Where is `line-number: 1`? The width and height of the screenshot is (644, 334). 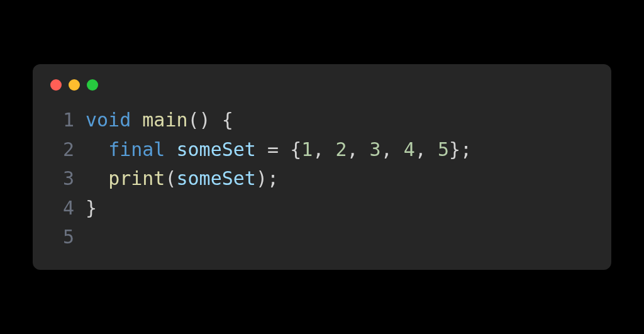
line-number: 1 is located at coordinates (62, 121).